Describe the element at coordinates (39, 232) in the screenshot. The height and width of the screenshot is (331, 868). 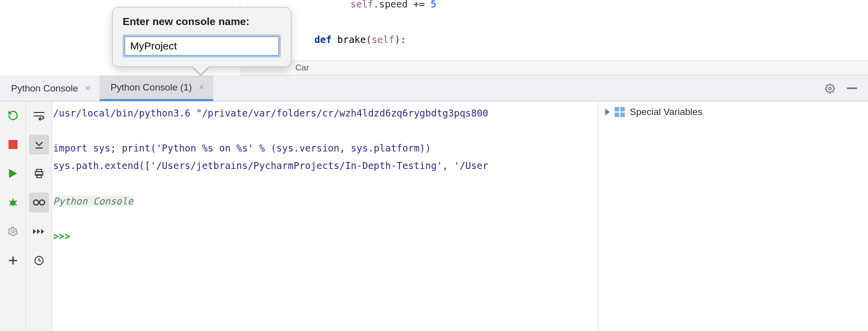
I see `show-command-queue-button` at that location.